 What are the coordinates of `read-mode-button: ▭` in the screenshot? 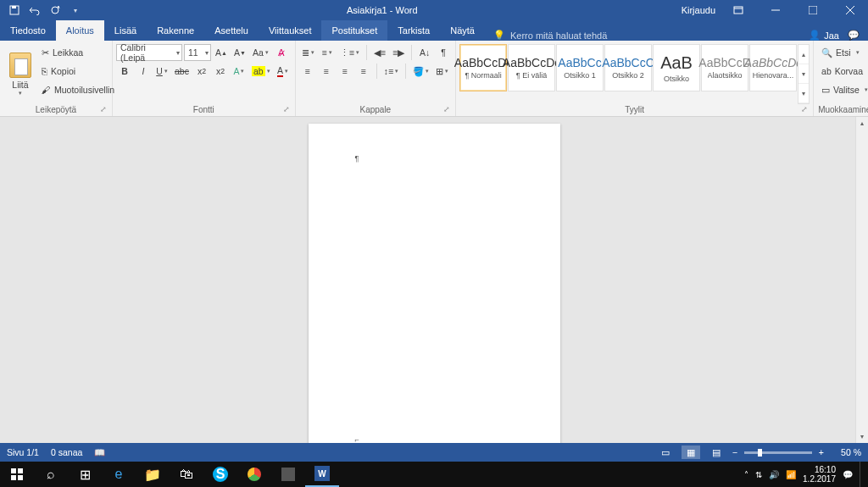 It's located at (665, 452).